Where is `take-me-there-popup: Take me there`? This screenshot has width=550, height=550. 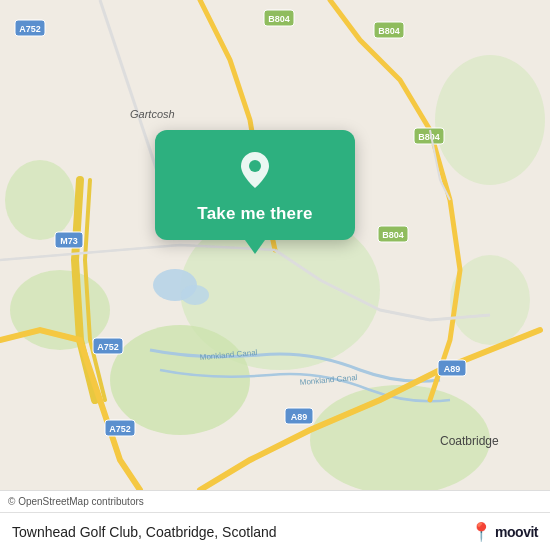 take-me-there-popup: Take me there is located at coordinates (255, 185).